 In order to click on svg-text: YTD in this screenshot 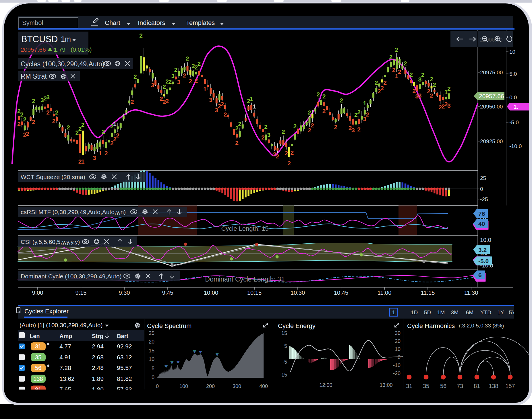, I will do `click(486, 312)`.